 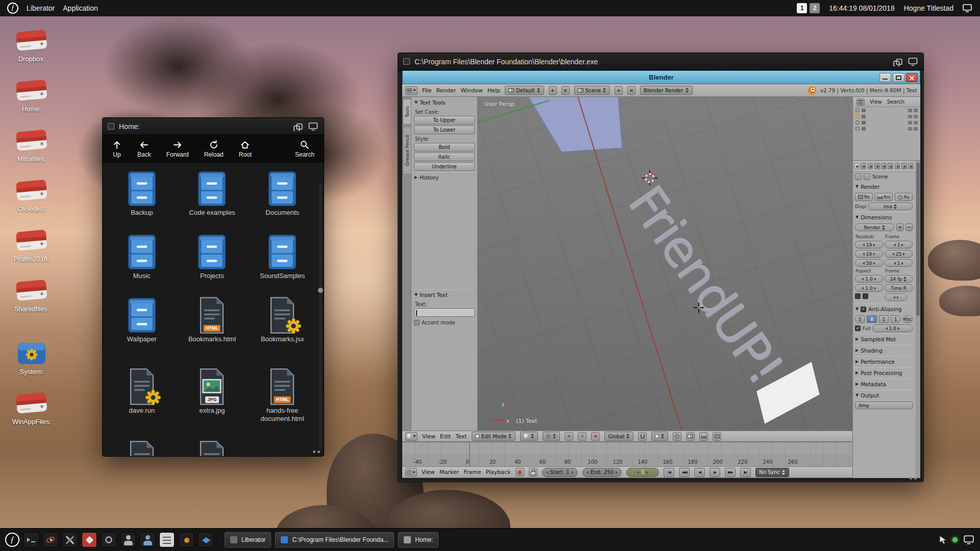 I want to click on underline-button: Underline, so click(x=444, y=166).